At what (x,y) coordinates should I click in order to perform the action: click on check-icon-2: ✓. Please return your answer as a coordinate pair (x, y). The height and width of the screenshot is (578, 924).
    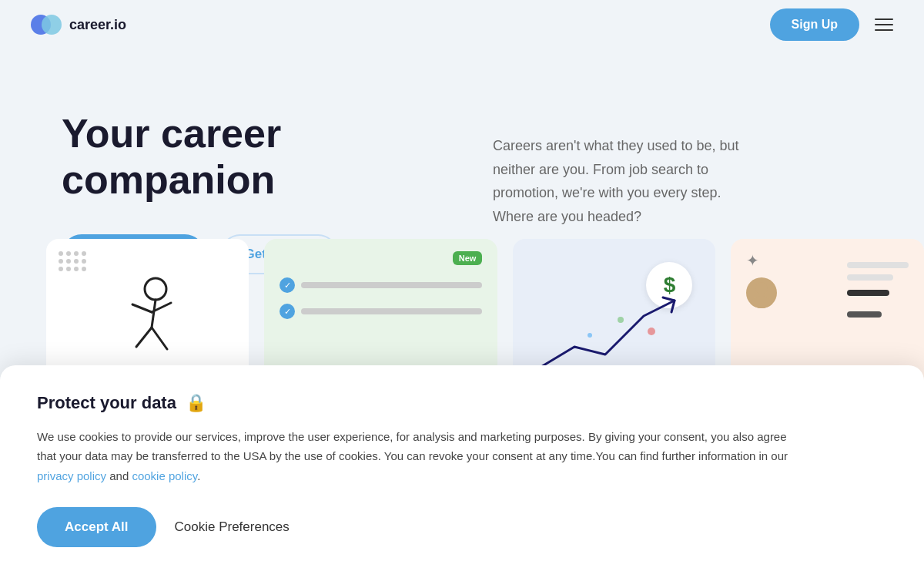
    Looking at the image, I should click on (287, 311).